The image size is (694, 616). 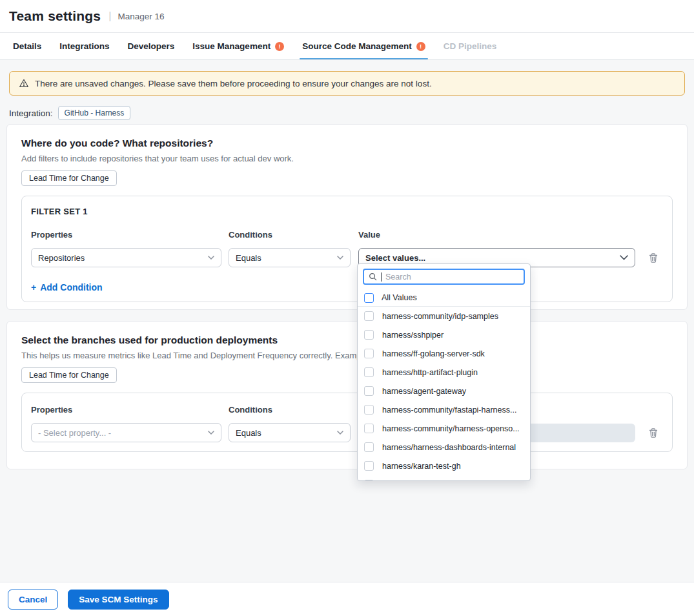 I want to click on repositories-card-subtitle: Add filters to include repositories that…, so click(x=347, y=159).